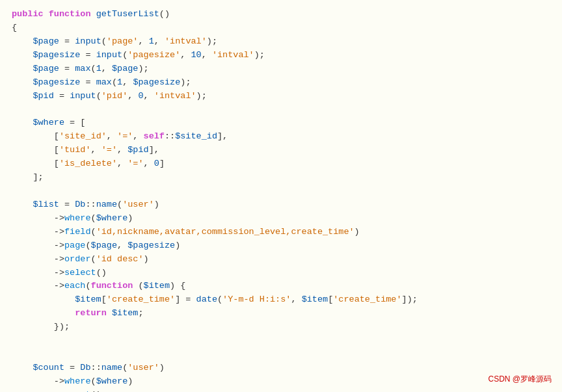 The image size is (562, 392). I want to click on code-line-23: return $item;, so click(281, 313).